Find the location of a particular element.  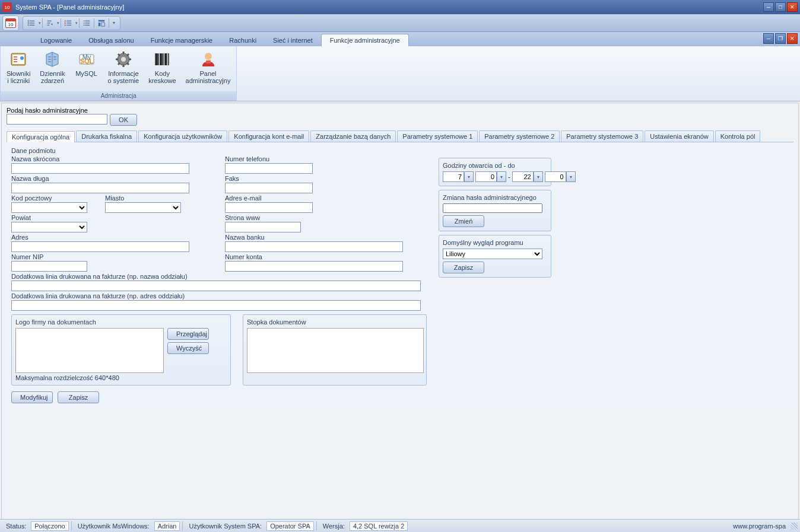

ribbon-mysql: MySQL MySQL is located at coordinates (87, 69).